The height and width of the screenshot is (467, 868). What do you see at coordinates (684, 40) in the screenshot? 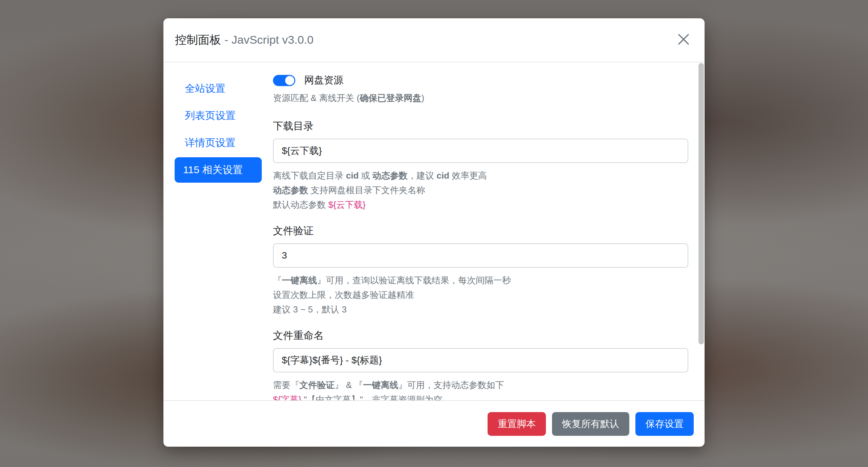
I see `close-button` at bounding box center [684, 40].